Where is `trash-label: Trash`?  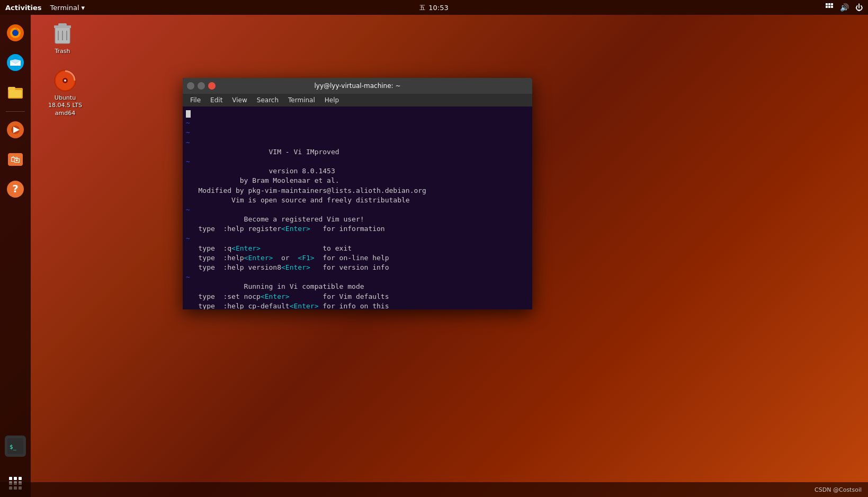 trash-label: Trash is located at coordinates (62, 51).